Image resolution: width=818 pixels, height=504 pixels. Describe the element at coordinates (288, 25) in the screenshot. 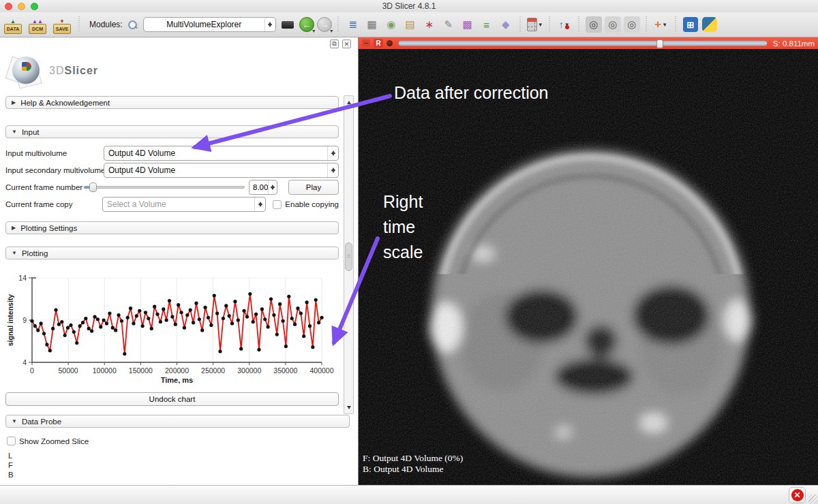

I see `module-history-icon` at that location.